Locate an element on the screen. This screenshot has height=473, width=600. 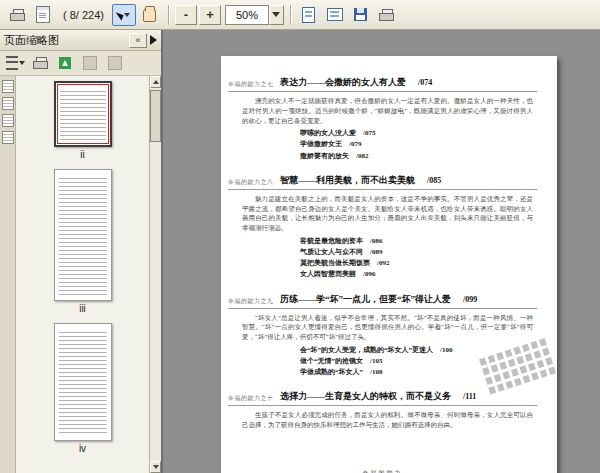
section-label: 幸福的能力之八 is located at coordinates (254, 182).